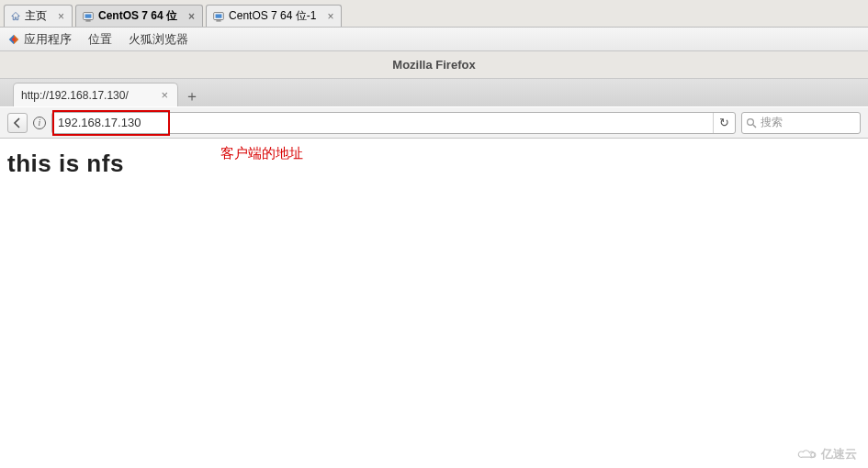 This screenshot has height=468, width=868. I want to click on menu-label: 火狐浏览器, so click(158, 39).